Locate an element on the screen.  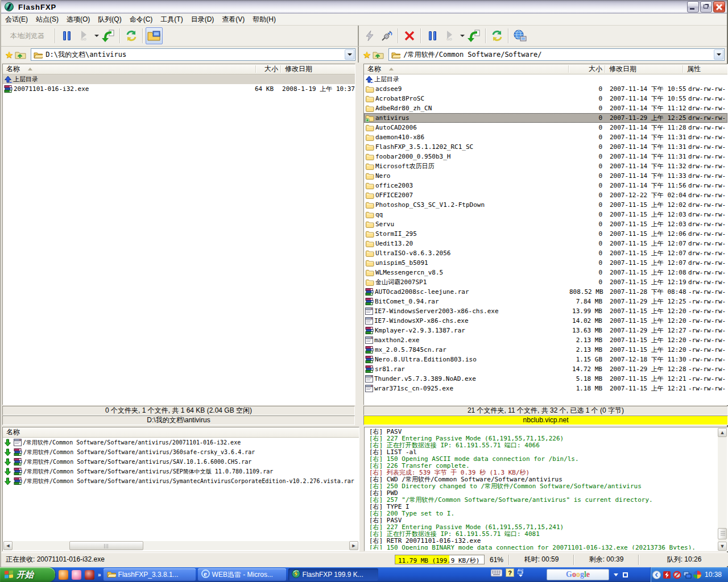
file-row: AutoCAD200602007-11-14 下午 11:28drw-rw-rw… is located at coordinates (546, 127).